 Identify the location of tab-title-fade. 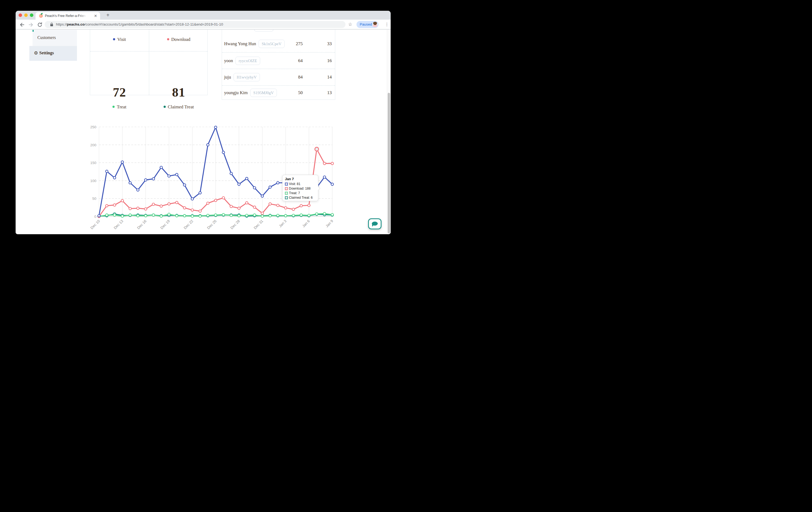
(84, 16).